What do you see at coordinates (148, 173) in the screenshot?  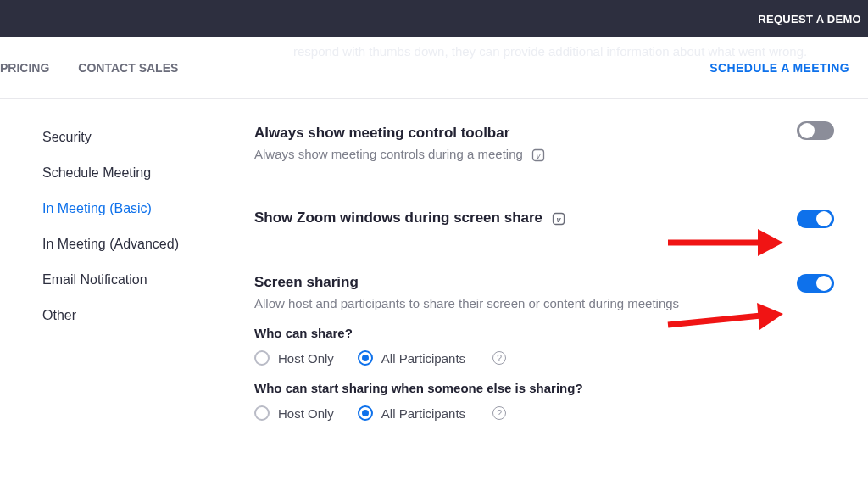 I see `sidebar-item-schedule-meeting: Schedule Meeting` at bounding box center [148, 173].